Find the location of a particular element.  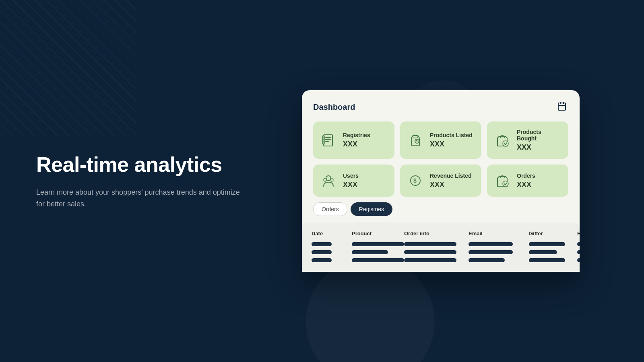

products-listed-label: Products Listed is located at coordinates (451, 135).